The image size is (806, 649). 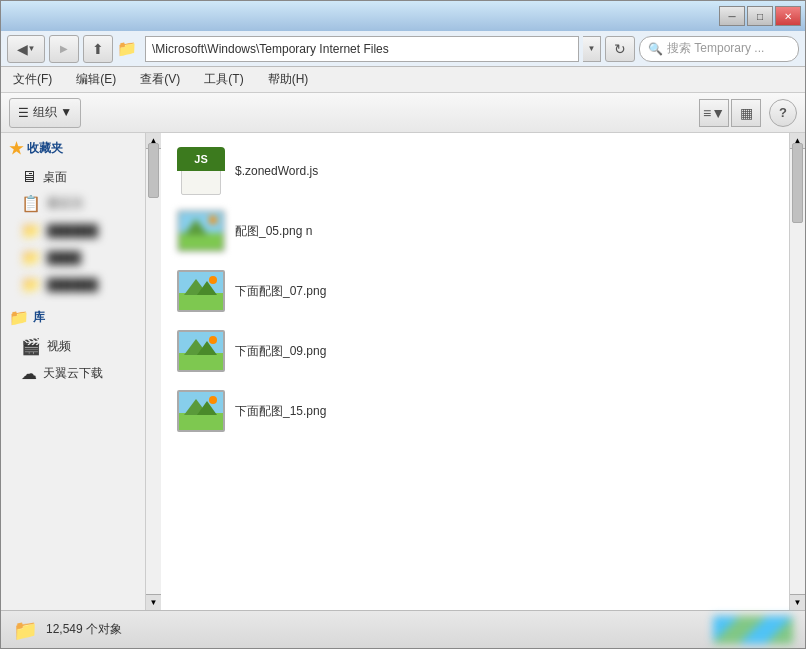 I want to click on file-item-js: JS $.zonedWord.js, so click(x=475, y=171).